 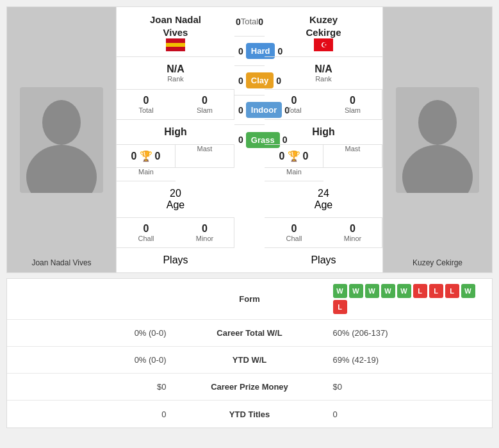 I want to click on left-mast-label-cell: Mast, so click(x=205, y=156).